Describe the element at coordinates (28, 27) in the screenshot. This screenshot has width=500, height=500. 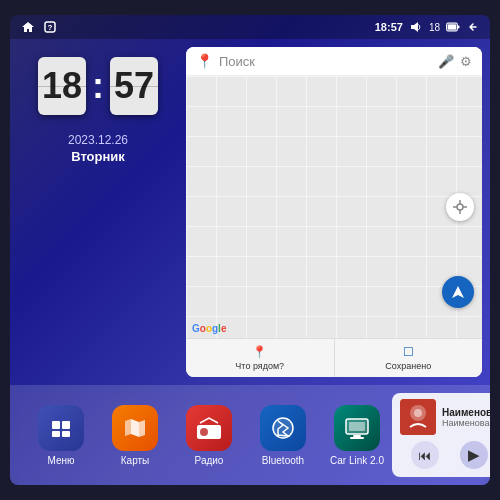
I see `home-icon` at that location.